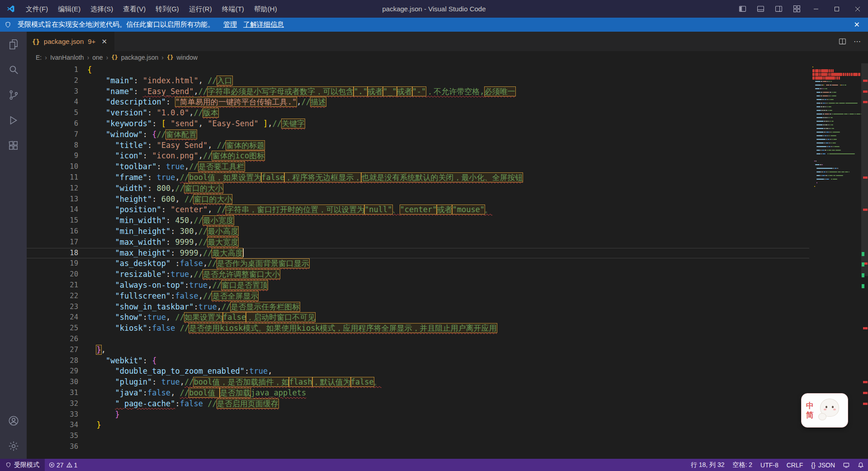 This screenshot has height=471, width=868. What do you see at coordinates (102, 9) in the screenshot?
I see `menu-selection: 选择(S)` at bounding box center [102, 9].